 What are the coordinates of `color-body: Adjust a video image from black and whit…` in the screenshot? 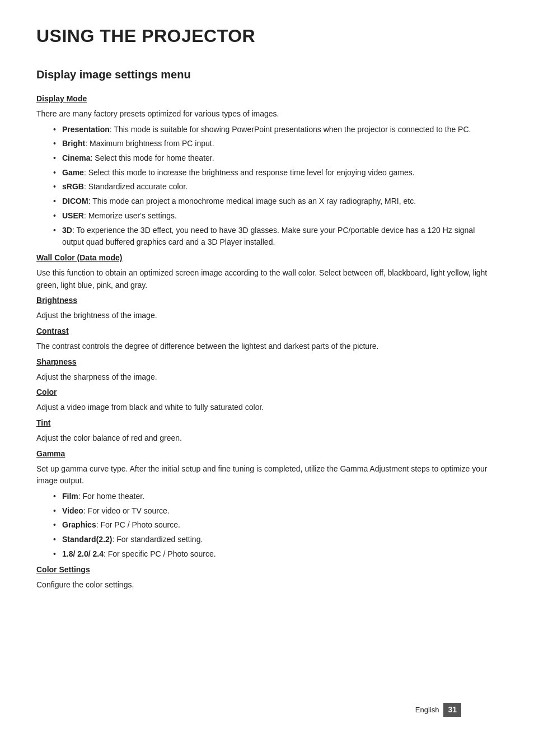 It's located at (267, 408).